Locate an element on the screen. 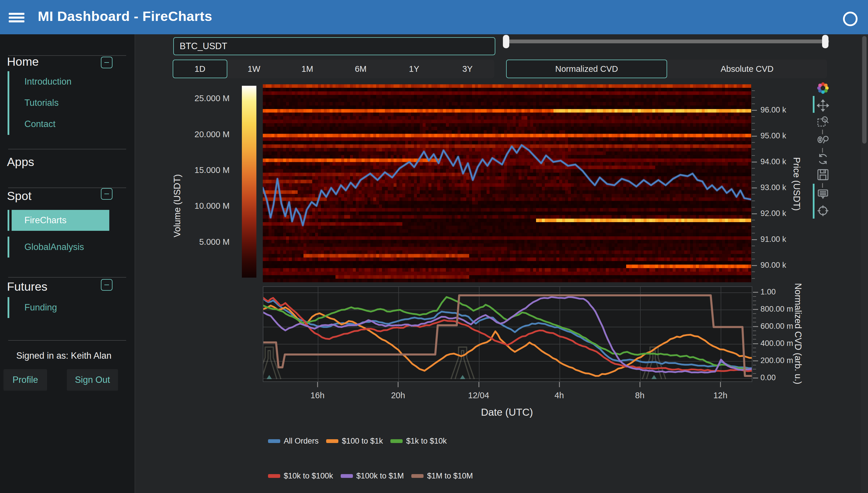 This screenshot has width=868, height=493. legend-item--1m-to-10m: $1M to $10M is located at coordinates (442, 476).